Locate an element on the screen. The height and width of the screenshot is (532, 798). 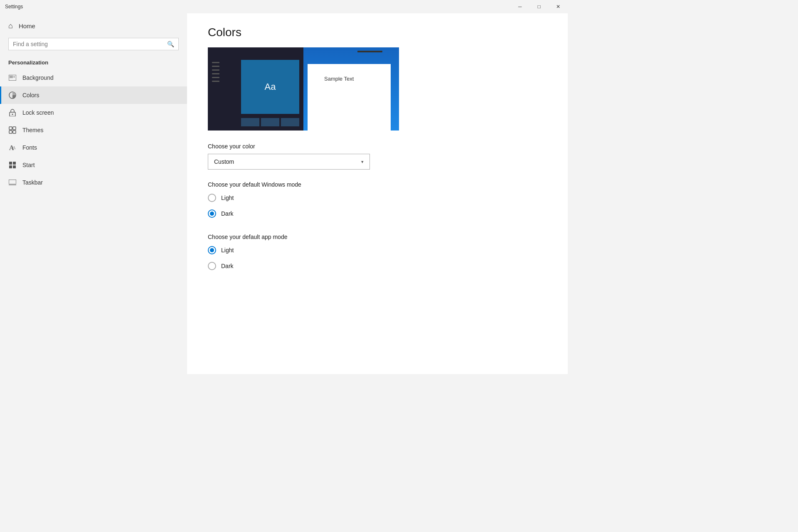
windows-mode-title: Choose your default Windows mode is located at coordinates (377, 185).